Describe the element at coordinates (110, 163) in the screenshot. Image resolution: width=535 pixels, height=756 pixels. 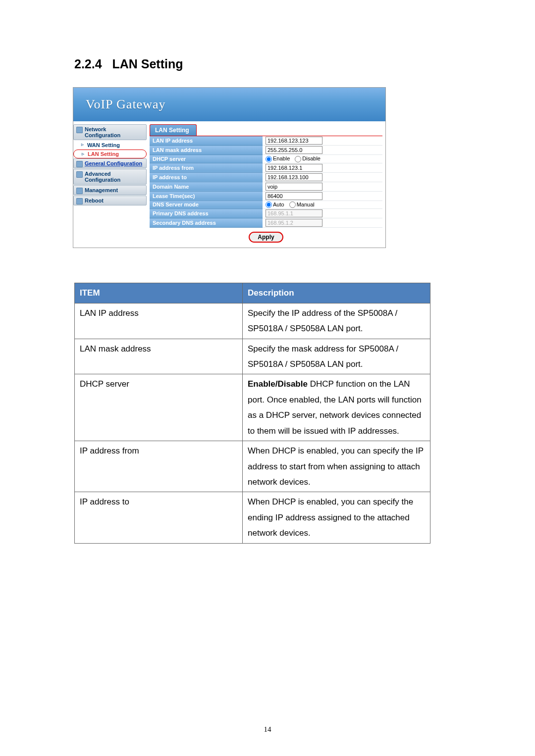
I see `sidebar-item-general-config: General Configuration` at that location.